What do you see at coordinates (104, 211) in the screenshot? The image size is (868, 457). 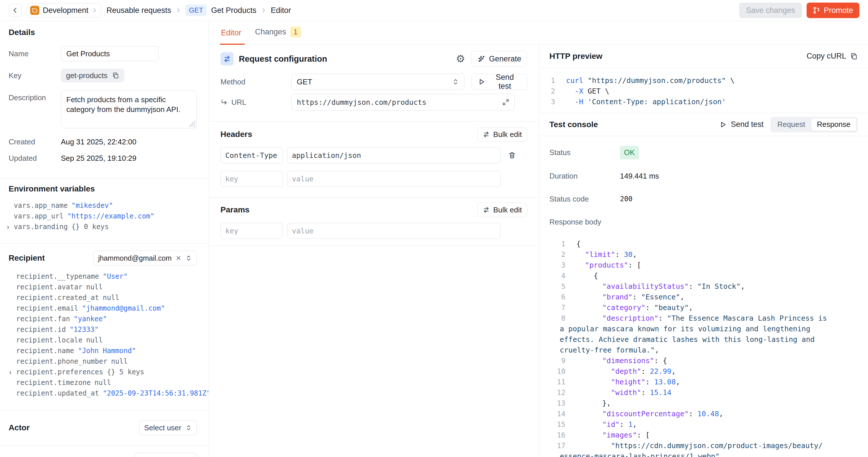 I see `environment-variables-section: Environment variables vars.app_name"mike…` at bounding box center [104, 211].